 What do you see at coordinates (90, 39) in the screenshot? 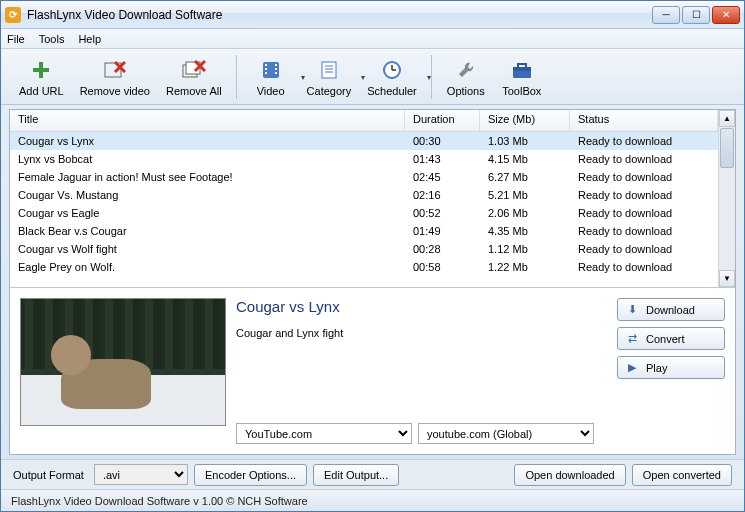
I see `menu-help: Help` at bounding box center [90, 39].